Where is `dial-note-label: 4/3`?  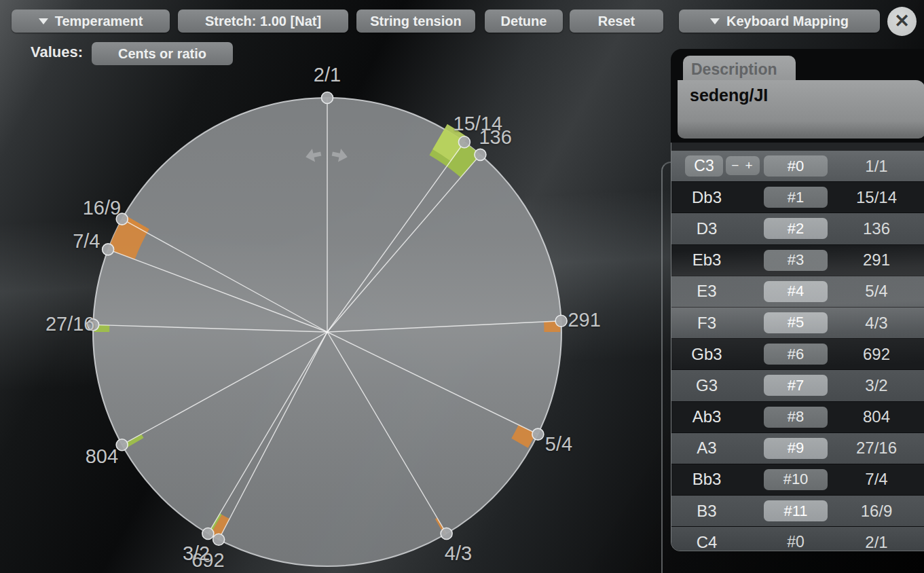
dial-note-label: 4/3 is located at coordinates (458, 554).